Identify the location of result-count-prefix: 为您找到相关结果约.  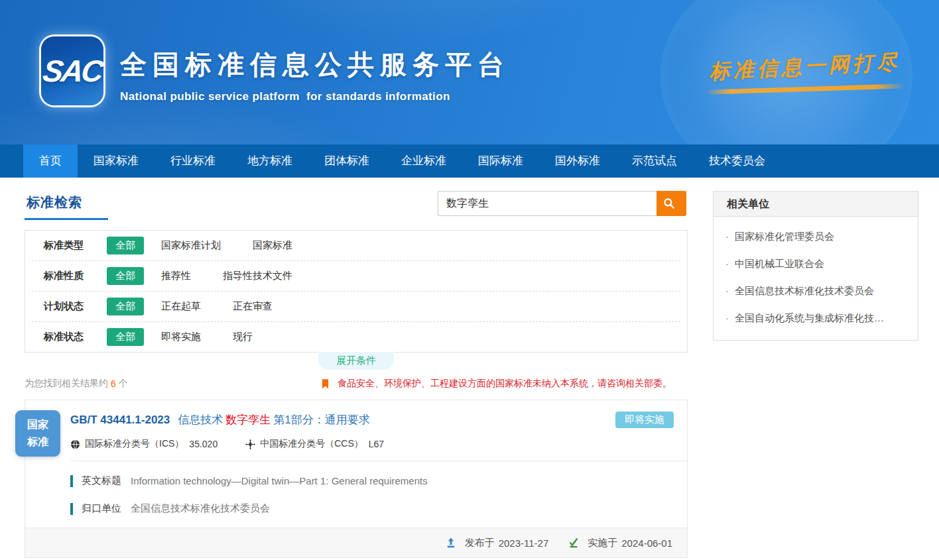
(66, 384).